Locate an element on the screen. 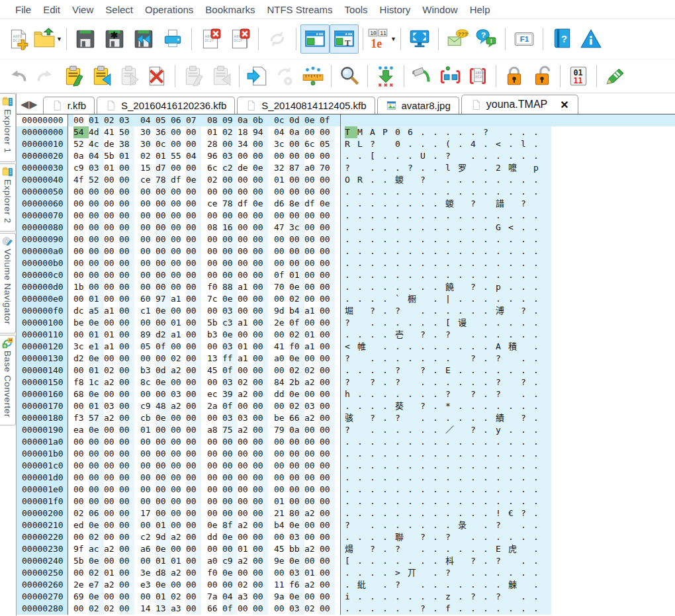 This screenshot has width=675, height=616. hex-byte-cell: 7c is located at coordinates (214, 299).